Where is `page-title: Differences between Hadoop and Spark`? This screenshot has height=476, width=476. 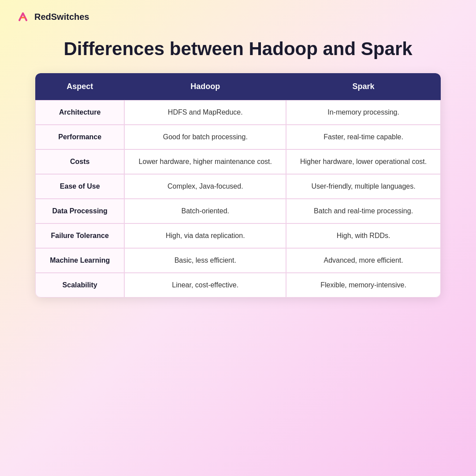 page-title: Differences between Hadoop and Spark is located at coordinates (238, 49).